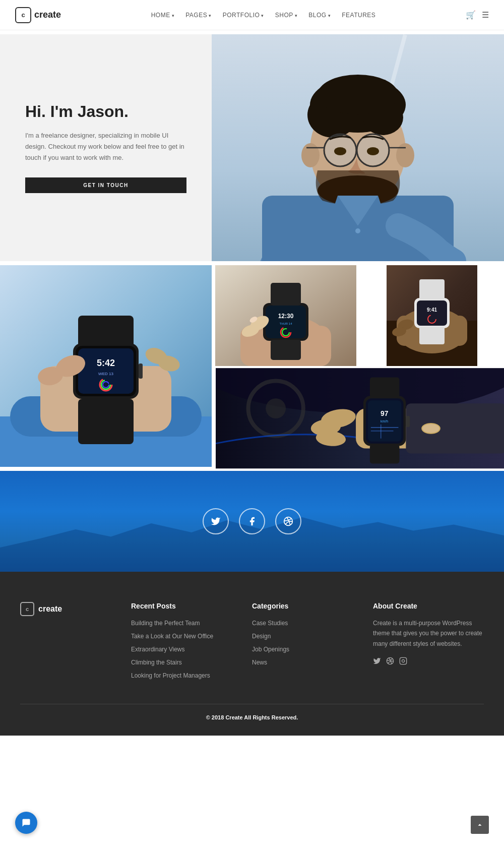 The image size is (504, 849). What do you see at coordinates (302, 636) in the screenshot?
I see `list-item: Design` at bounding box center [302, 636].